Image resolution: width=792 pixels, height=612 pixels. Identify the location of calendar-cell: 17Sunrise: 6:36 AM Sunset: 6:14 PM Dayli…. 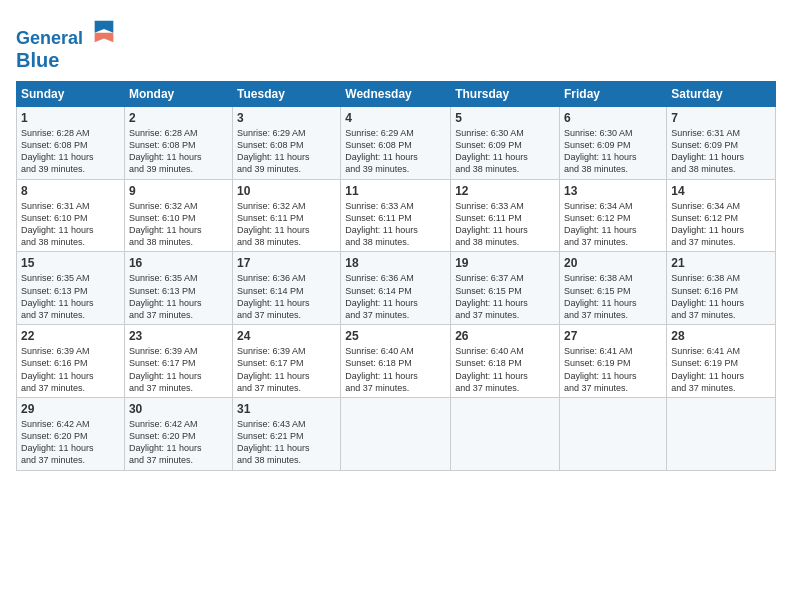
(287, 288).